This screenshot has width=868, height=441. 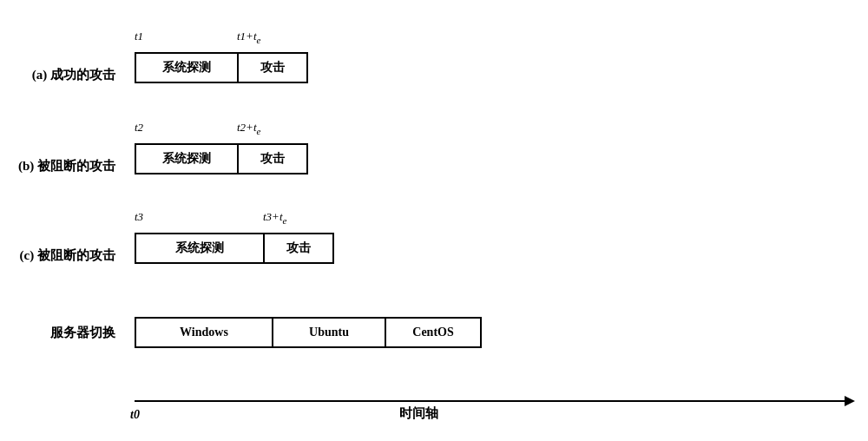 I want to click on label-a: (a) 成功的攻击, so click(x=71, y=75).